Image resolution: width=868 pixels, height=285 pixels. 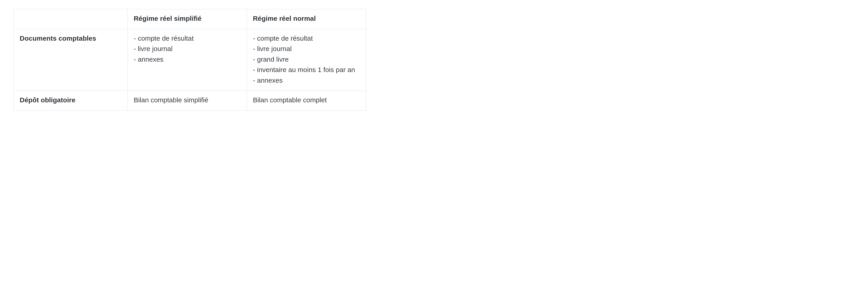 What do you see at coordinates (71, 20) in the screenshot?
I see `header-blank` at bounding box center [71, 20].